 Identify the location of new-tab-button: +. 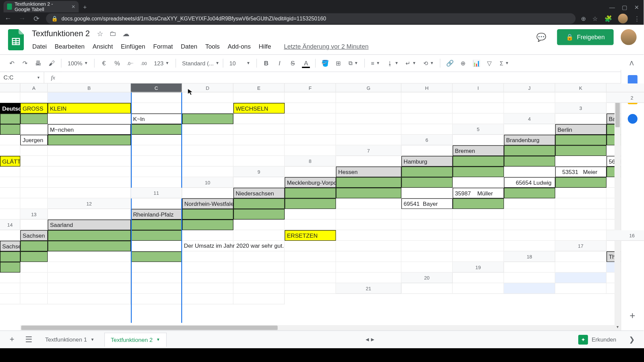
(85, 8).